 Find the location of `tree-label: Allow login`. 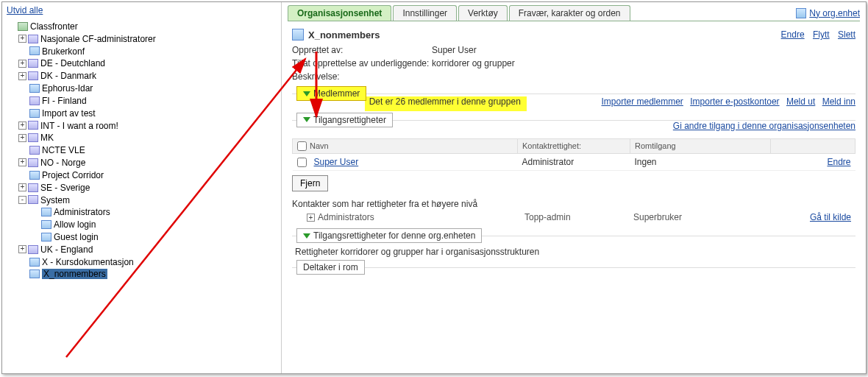

tree-label: Allow login is located at coordinates (75, 225).